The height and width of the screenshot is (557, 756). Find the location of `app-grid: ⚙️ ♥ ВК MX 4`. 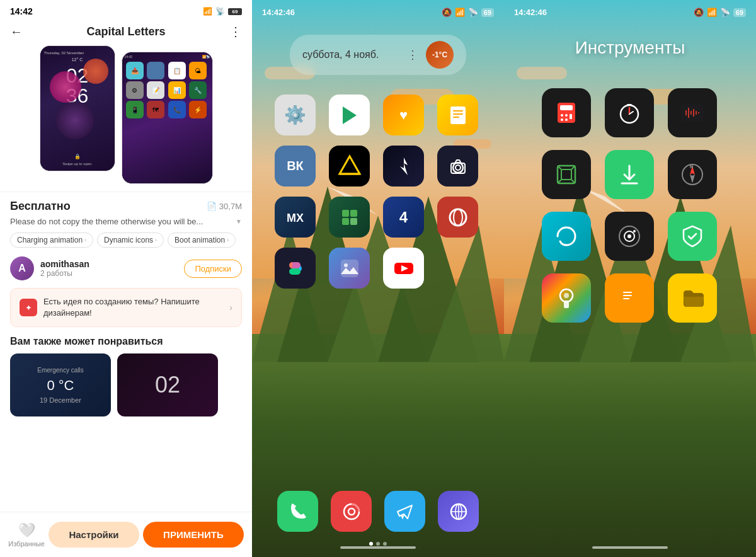

app-grid: ⚙️ ♥ ВК MX 4 is located at coordinates (378, 192).